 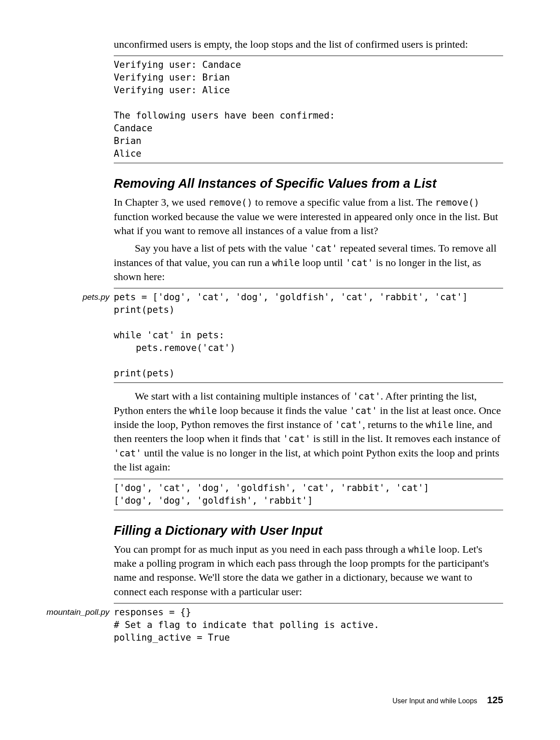 What do you see at coordinates (344, 202) in the screenshot?
I see `text: to remove a specific value from a list. …` at bounding box center [344, 202].